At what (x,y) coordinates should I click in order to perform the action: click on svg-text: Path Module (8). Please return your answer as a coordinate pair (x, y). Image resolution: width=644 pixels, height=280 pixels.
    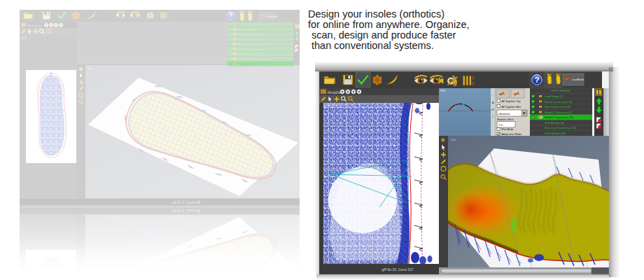
    Looking at the image, I should click on (554, 123).